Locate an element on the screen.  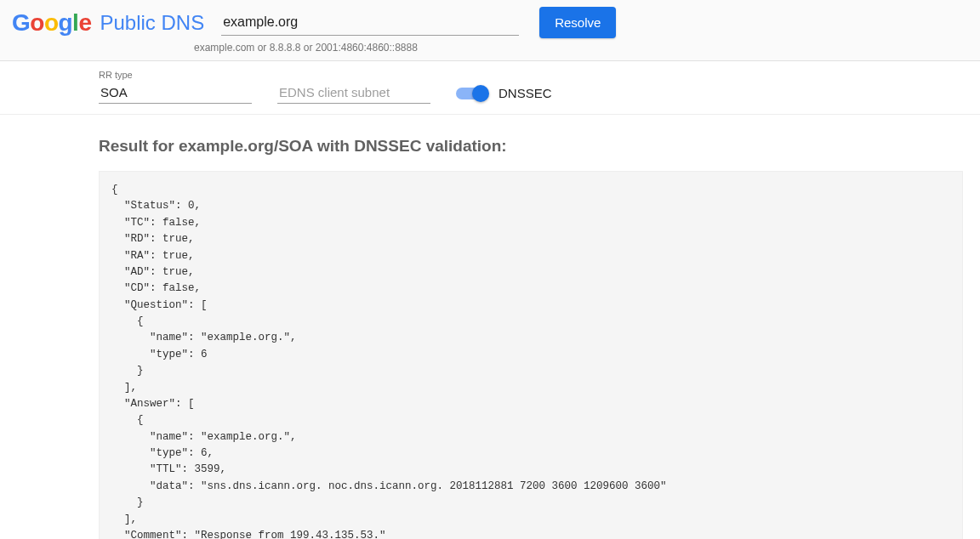
dns-query-input is located at coordinates (370, 22).